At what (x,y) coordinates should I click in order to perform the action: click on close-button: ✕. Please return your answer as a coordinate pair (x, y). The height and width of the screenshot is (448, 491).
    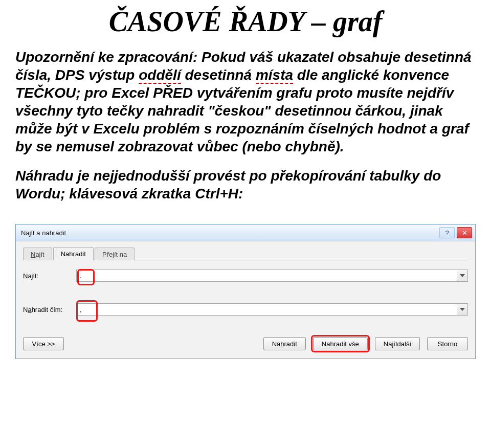
    Looking at the image, I should click on (464, 233).